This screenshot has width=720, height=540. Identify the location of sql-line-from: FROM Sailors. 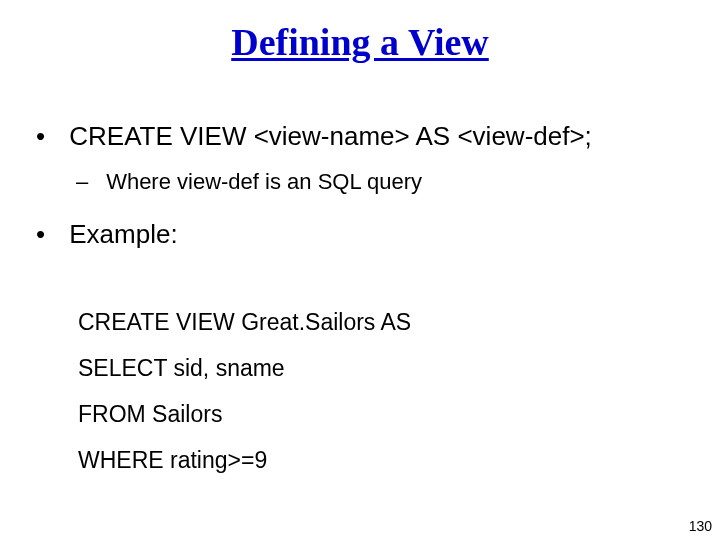
(384, 414).